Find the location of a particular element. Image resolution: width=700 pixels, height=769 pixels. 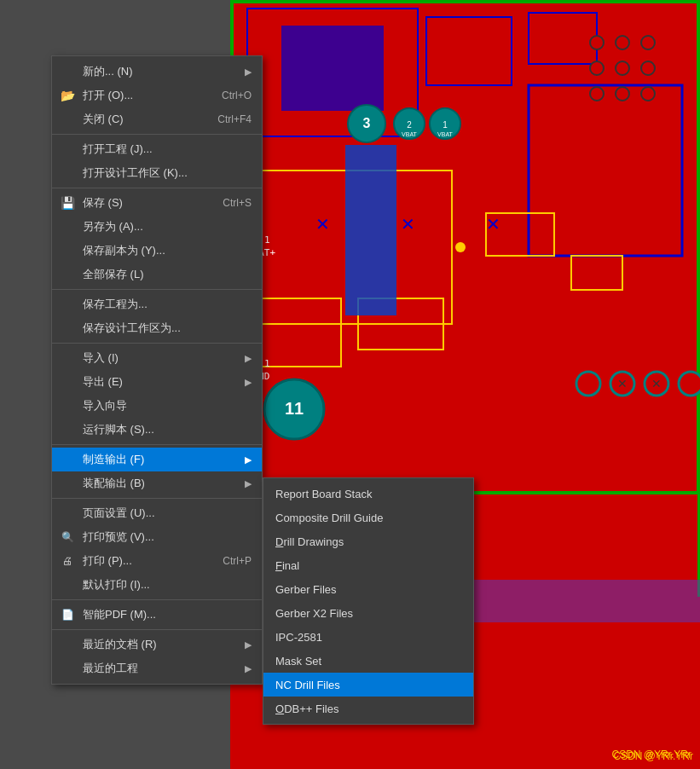

underline-d: D is located at coordinates (280, 542).